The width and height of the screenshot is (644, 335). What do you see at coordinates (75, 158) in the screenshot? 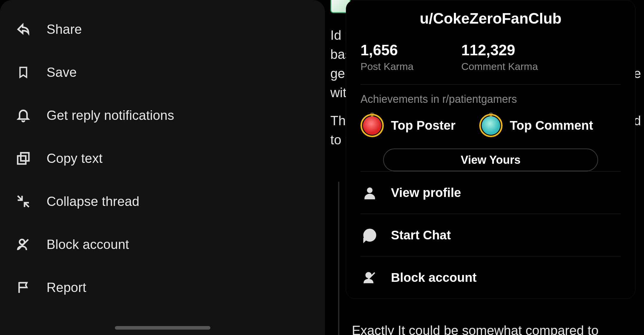
I see `copy-label: Copy text` at bounding box center [75, 158].